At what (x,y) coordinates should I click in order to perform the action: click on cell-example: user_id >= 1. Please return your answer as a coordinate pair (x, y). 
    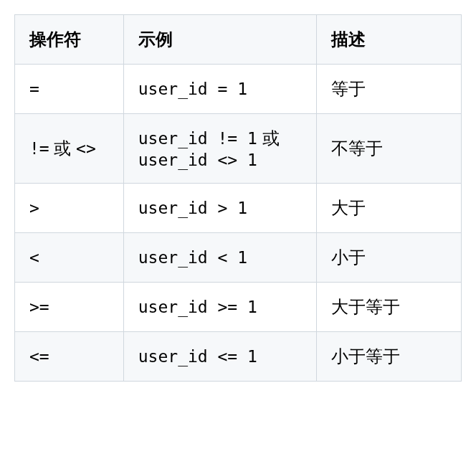
    Looking at the image, I should click on (220, 307).